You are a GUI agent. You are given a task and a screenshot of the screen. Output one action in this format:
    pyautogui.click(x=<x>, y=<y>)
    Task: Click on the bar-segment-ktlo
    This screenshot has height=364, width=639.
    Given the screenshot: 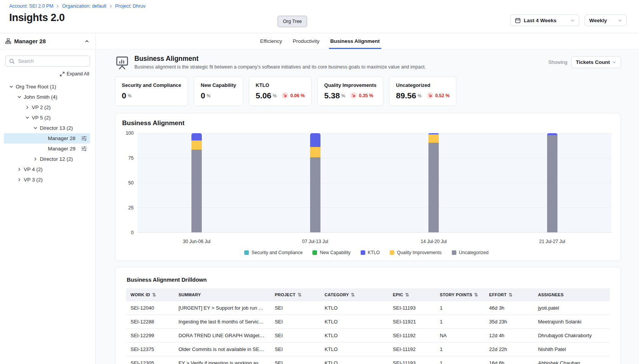 What is the action you would take?
    pyautogui.click(x=315, y=140)
    